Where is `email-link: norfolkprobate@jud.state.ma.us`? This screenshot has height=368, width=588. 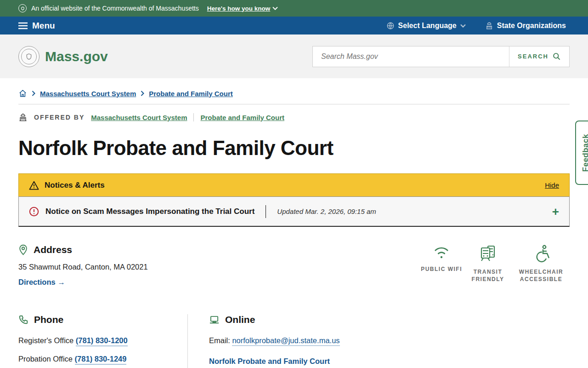
email-link: norfolkprobate@jud.state.ma.us is located at coordinates (286, 341).